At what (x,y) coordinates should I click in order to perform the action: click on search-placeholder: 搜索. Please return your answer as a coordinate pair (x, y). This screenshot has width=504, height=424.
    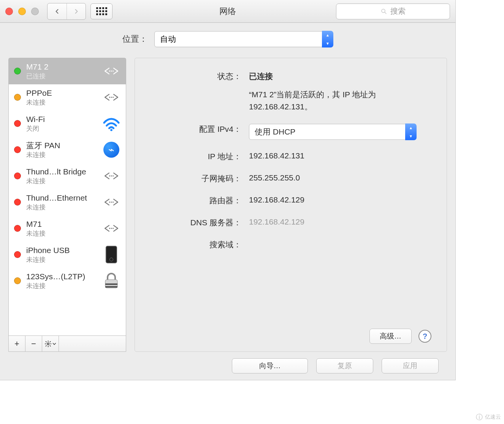
    Looking at the image, I should click on (398, 11).